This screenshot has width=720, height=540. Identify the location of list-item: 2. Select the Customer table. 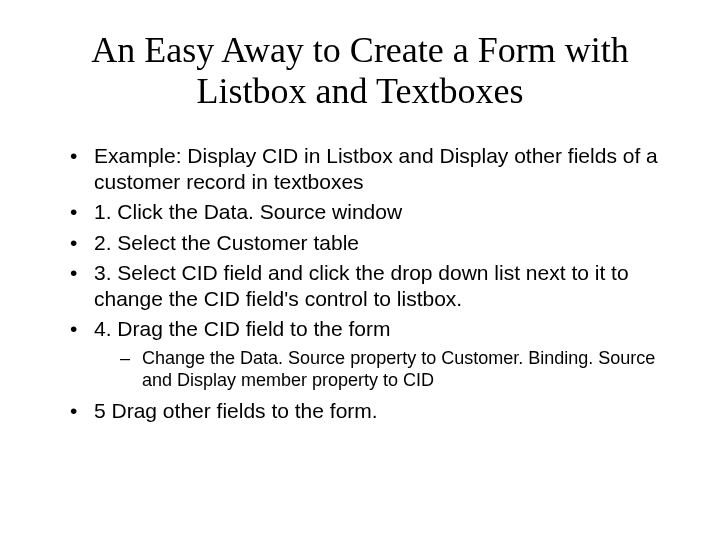
(370, 243).